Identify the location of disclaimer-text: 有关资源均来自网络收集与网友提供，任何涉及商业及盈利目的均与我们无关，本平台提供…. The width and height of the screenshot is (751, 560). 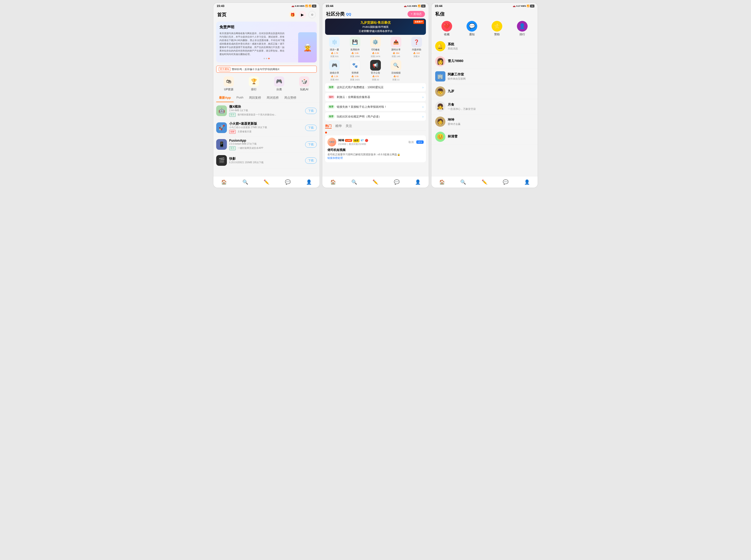
(252, 44).